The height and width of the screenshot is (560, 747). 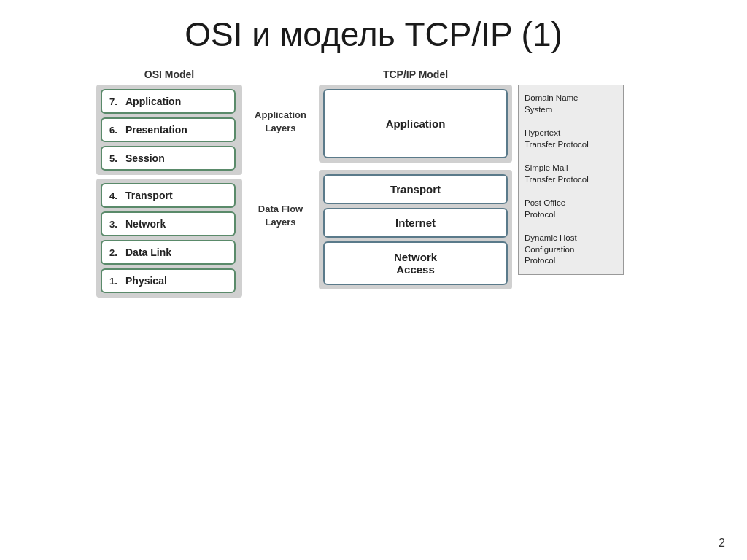 I want to click on headers-row: OSI Model TCP/IP Model, so click(x=374, y=77).